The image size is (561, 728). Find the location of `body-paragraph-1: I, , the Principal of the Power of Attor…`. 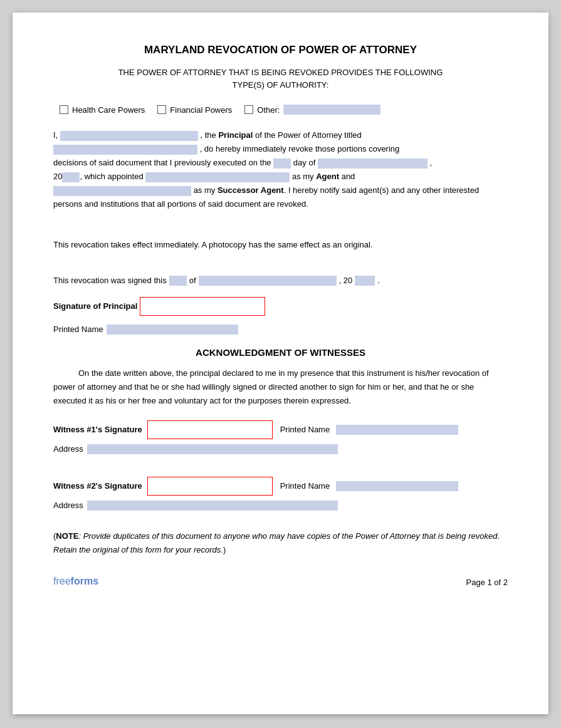

body-paragraph-1: I, , the Principal of the Power of Attor… is located at coordinates (281, 170).